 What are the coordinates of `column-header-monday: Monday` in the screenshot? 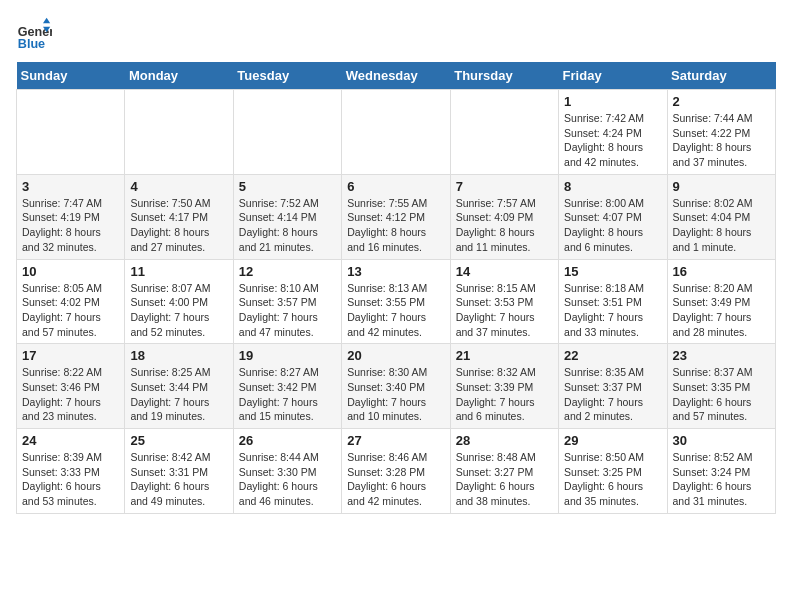 It's located at (179, 76).